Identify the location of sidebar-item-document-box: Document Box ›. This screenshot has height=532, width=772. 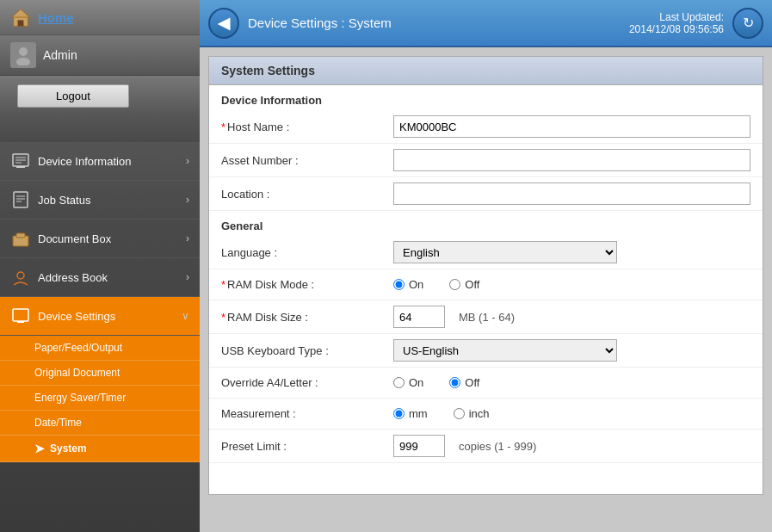
(100, 239).